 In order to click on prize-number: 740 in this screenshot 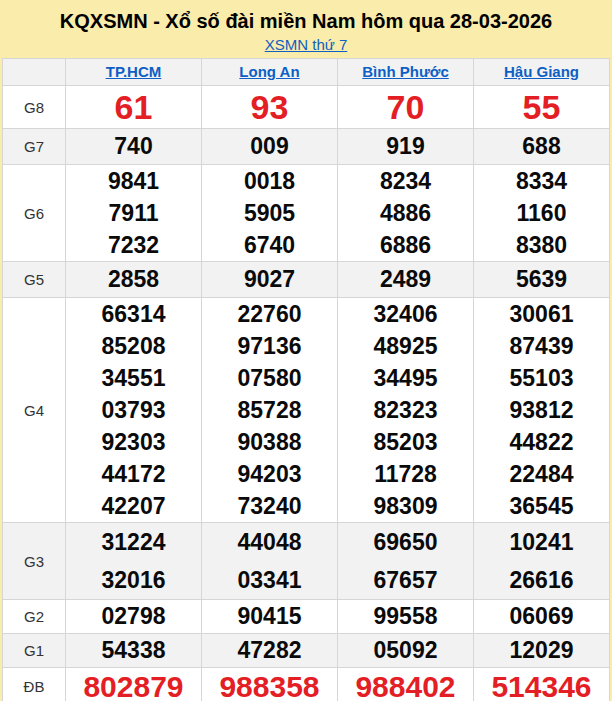, I will do `click(134, 146)`.